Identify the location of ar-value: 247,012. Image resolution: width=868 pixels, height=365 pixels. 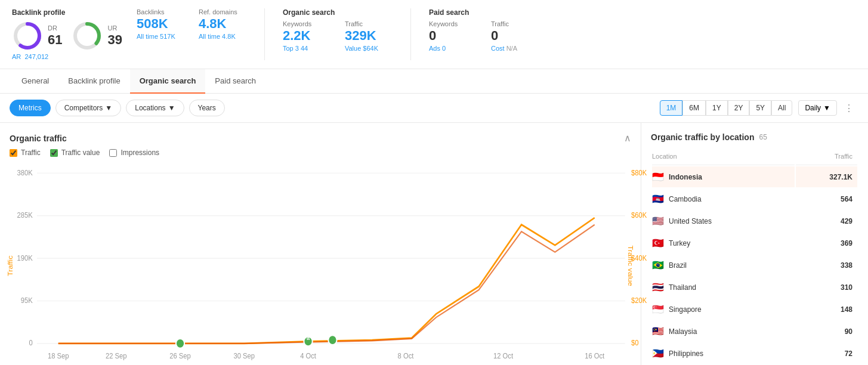
(36, 57).